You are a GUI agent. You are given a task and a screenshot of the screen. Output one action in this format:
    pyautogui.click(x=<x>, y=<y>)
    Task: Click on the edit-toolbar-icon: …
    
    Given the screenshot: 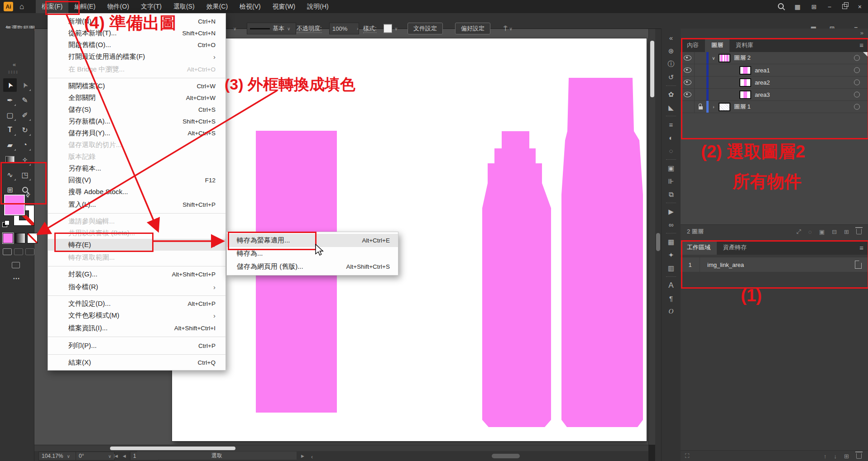 What is the action you would take?
    pyautogui.click(x=16, y=277)
    